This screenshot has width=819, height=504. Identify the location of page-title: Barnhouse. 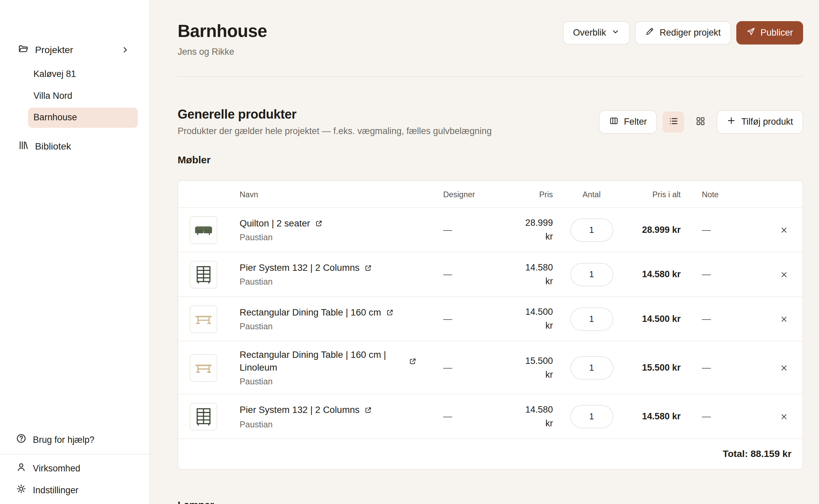
(222, 31).